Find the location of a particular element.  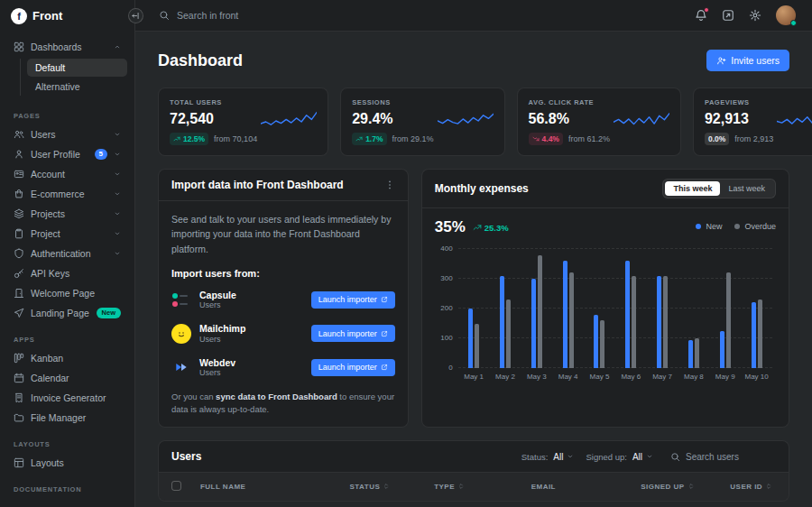

card-menu-button is located at coordinates (390, 185).